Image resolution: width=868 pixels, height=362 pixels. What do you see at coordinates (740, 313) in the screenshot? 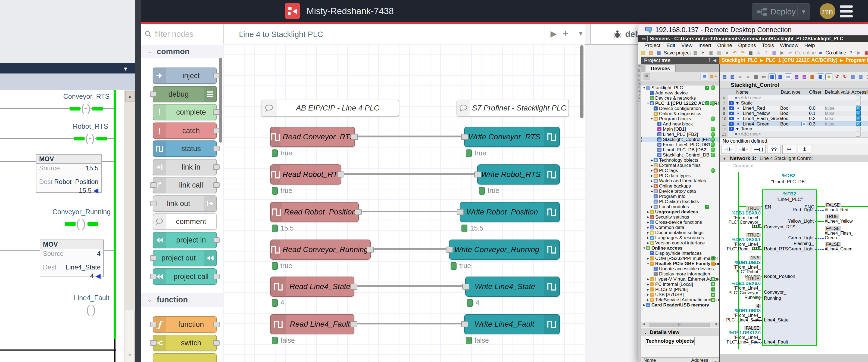
I see `input-operand: 4%DB1.DBD8"From_Line4_PLC".Line4_State` at bounding box center [740, 313].